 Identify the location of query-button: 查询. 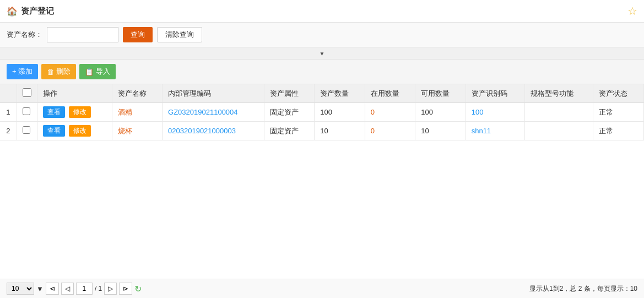
(138, 35).